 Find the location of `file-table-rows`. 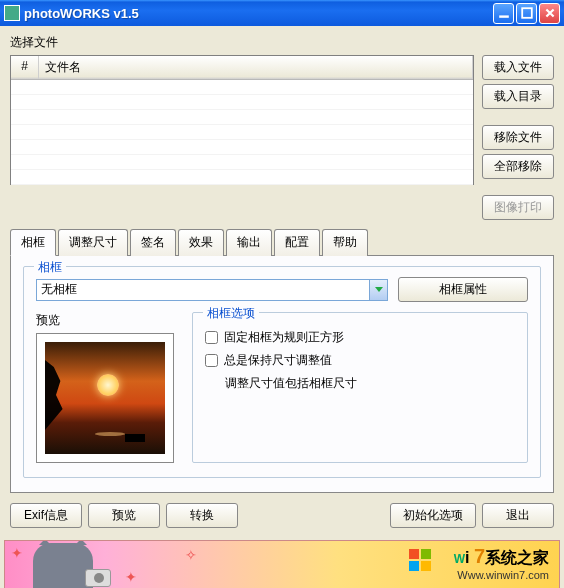

file-table-rows is located at coordinates (242, 132).